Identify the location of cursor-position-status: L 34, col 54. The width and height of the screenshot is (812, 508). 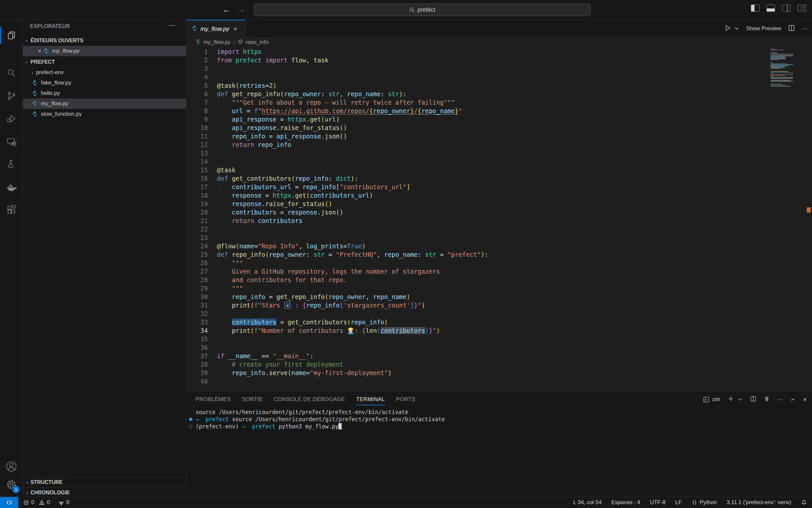
(587, 503).